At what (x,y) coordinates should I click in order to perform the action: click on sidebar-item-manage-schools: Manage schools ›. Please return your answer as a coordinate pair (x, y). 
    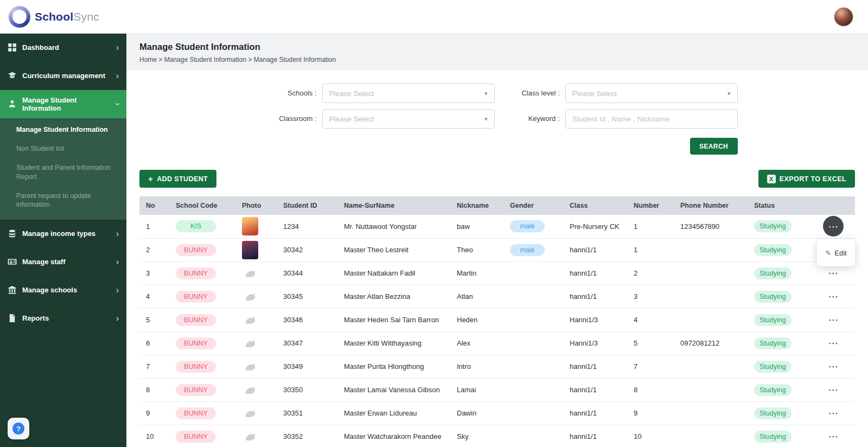
    Looking at the image, I should click on (63, 290).